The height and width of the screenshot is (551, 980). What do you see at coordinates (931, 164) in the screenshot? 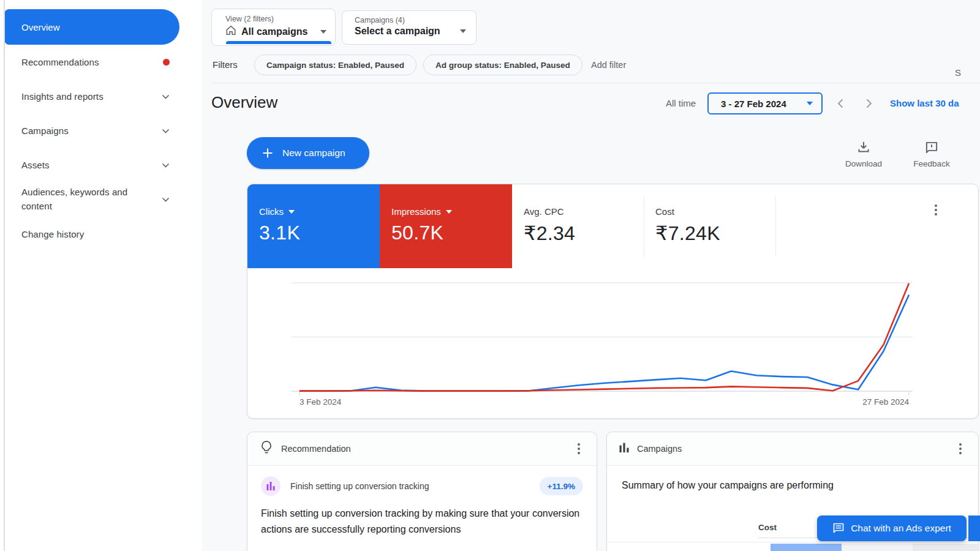
I see `feedback-label: Feedback` at bounding box center [931, 164].